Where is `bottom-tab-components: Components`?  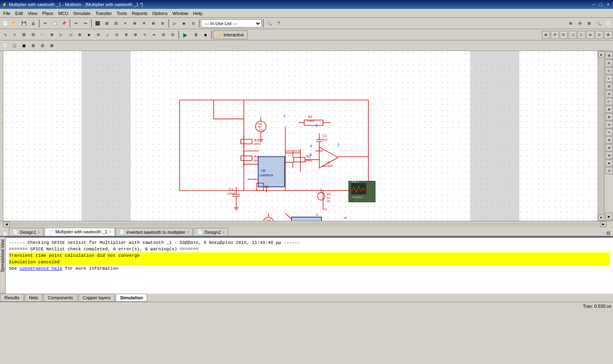
bottom-tab-components: Components is located at coordinates (60, 298).